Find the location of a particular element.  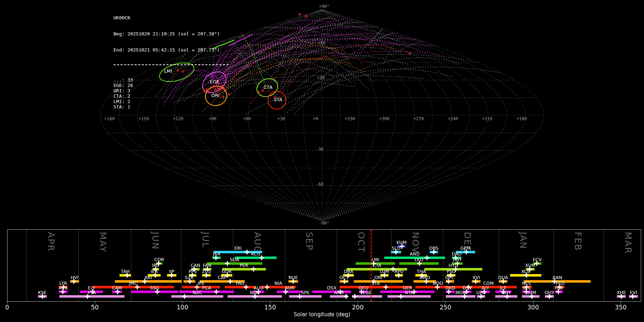

svg-text: +270 is located at coordinates (419, 119).